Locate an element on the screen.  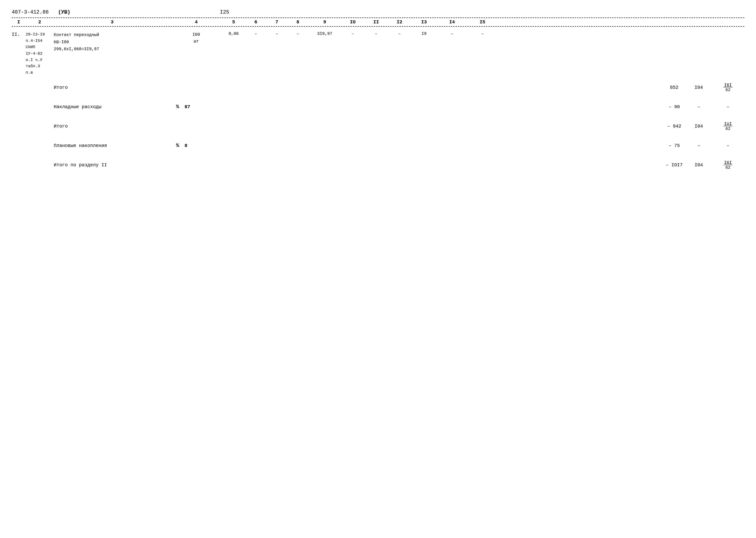
row-number: II. is located at coordinates (19, 34).